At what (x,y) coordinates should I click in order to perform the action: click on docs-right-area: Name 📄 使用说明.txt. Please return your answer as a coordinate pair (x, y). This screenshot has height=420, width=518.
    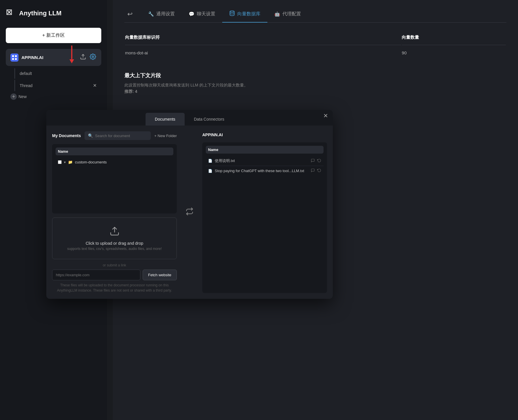
    Looking at the image, I should click on (264, 218).